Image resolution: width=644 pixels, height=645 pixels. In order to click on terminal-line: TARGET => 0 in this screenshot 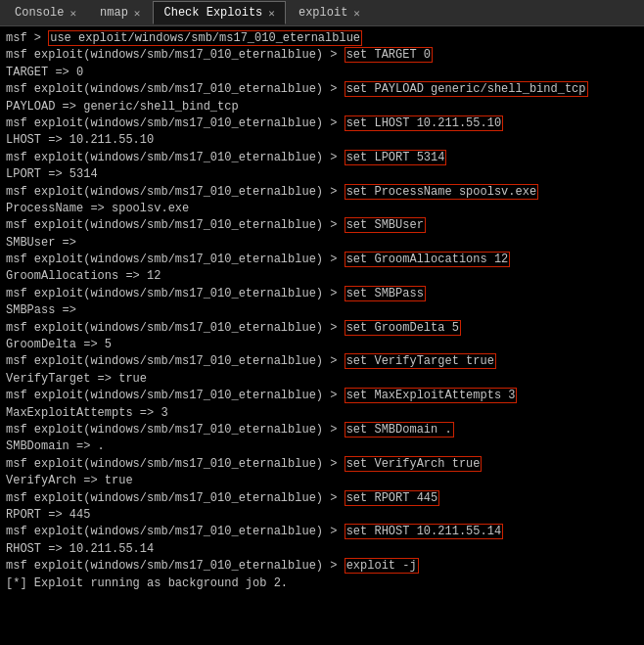, I will do `click(322, 72)`.